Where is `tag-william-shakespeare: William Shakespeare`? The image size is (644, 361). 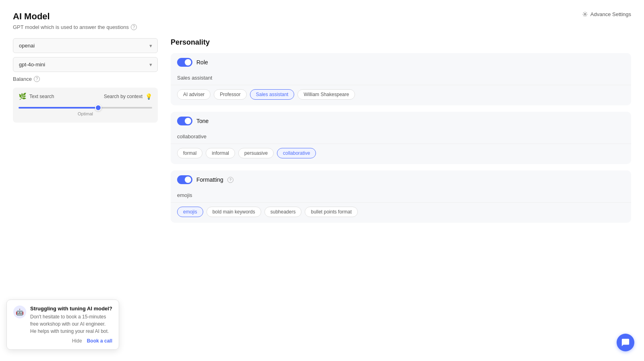
tag-william-shakespeare: William Shakespeare is located at coordinates (326, 94).